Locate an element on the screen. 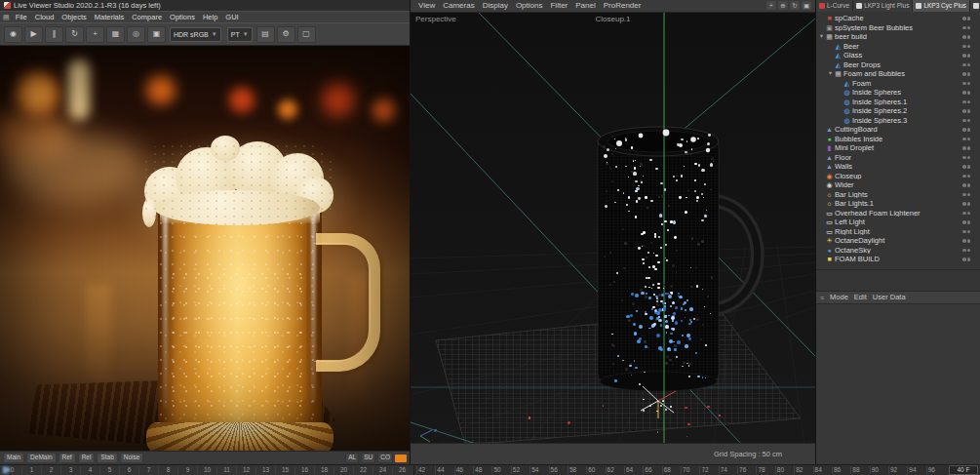 The image size is (980, 475). lv-frame-20: 20 is located at coordinates (343, 470).